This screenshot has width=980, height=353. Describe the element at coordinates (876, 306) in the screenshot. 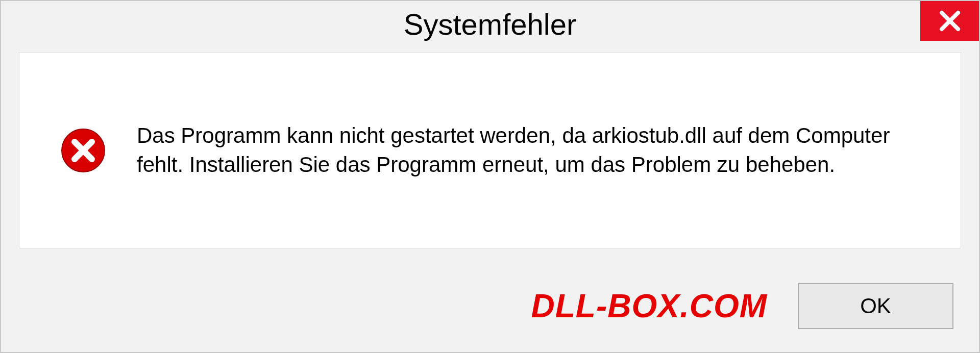

I see `ok-button: OK` at that location.